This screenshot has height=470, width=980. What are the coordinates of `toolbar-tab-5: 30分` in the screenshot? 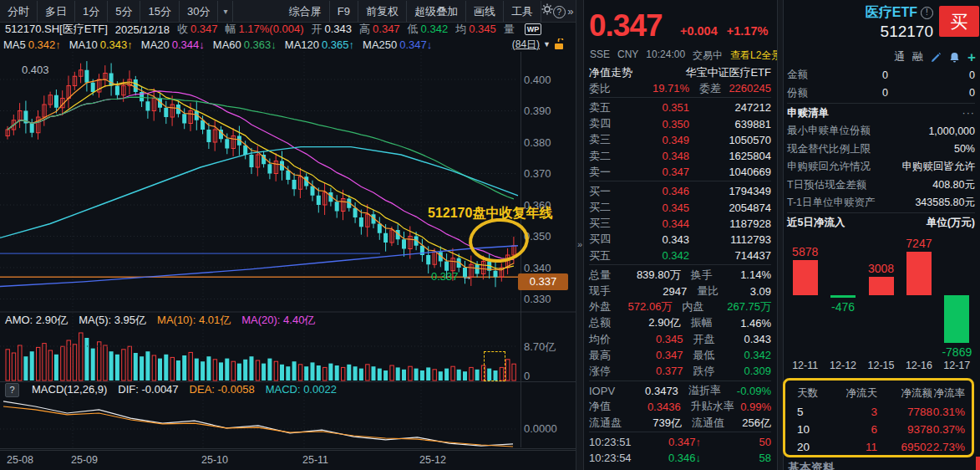 It's located at (199, 12).